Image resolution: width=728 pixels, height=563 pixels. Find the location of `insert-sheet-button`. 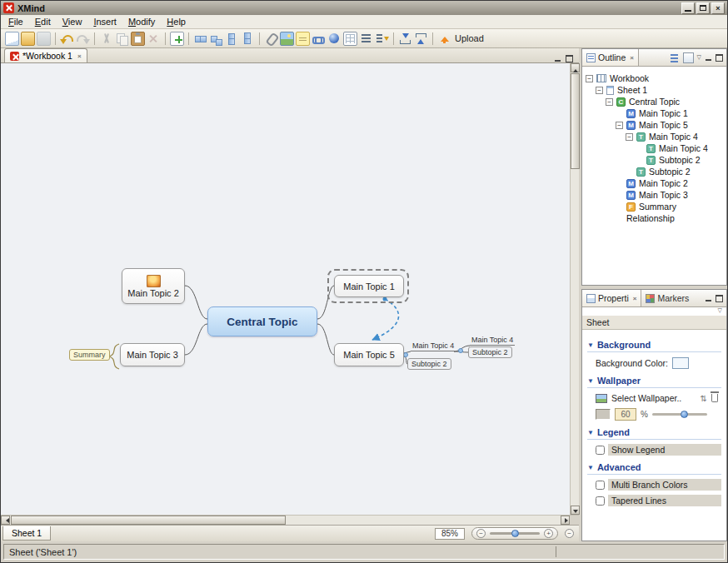

insert-sheet-button is located at coordinates (177, 38).